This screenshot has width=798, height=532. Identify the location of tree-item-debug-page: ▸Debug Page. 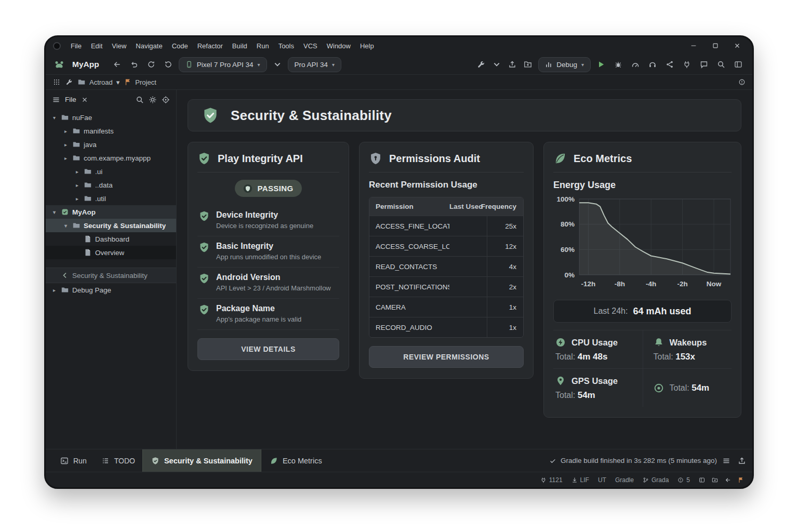
(111, 290).